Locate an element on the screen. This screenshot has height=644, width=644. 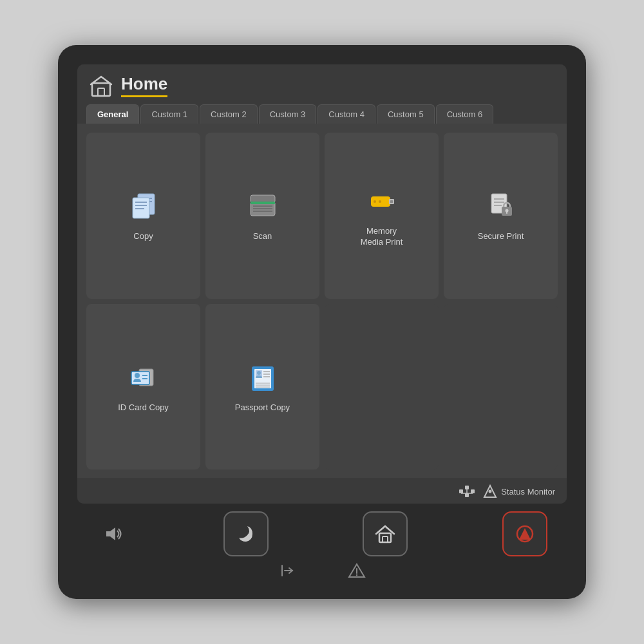
secure-print-icon is located at coordinates (501, 207).